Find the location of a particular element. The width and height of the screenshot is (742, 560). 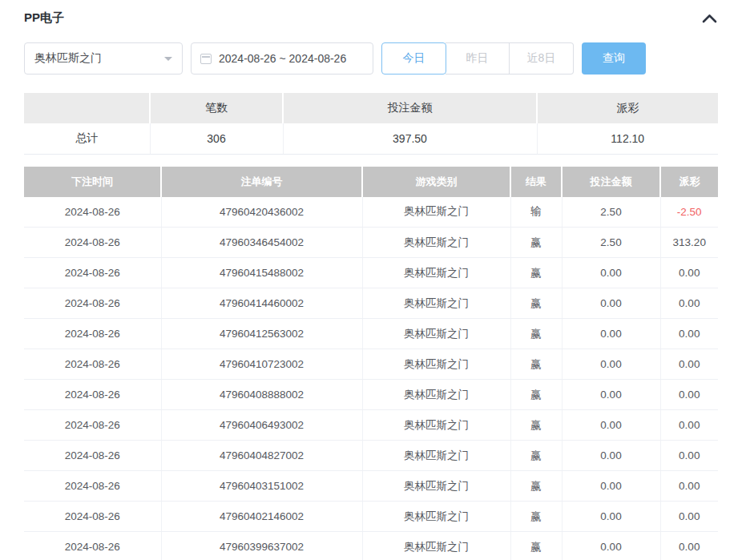

cell-payout: -2.50 is located at coordinates (689, 212).